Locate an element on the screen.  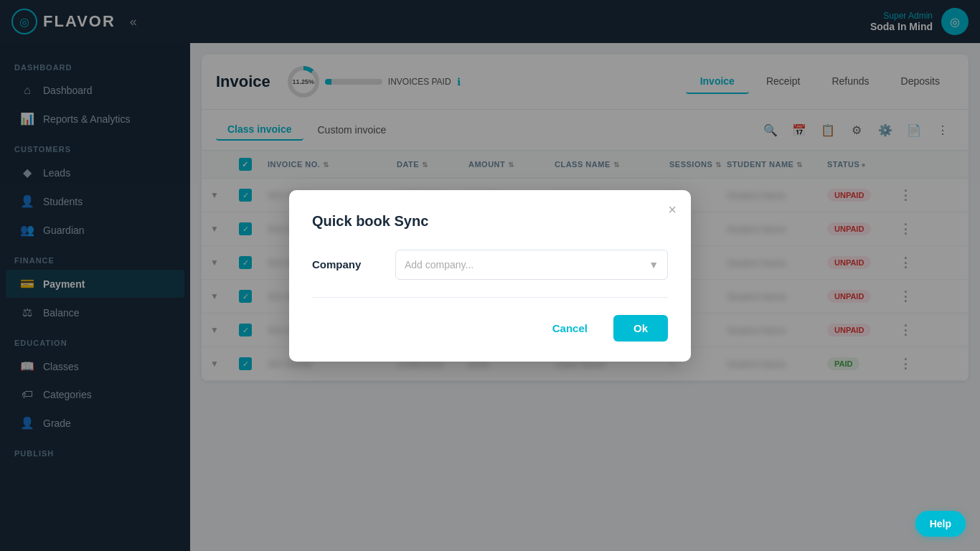
ok-button: Ok is located at coordinates (641, 329).